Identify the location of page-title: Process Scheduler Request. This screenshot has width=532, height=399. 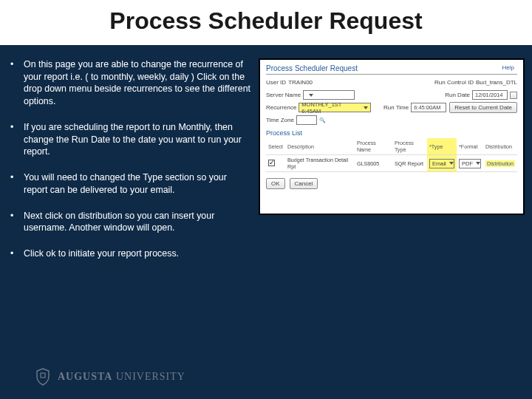
(266, 21).